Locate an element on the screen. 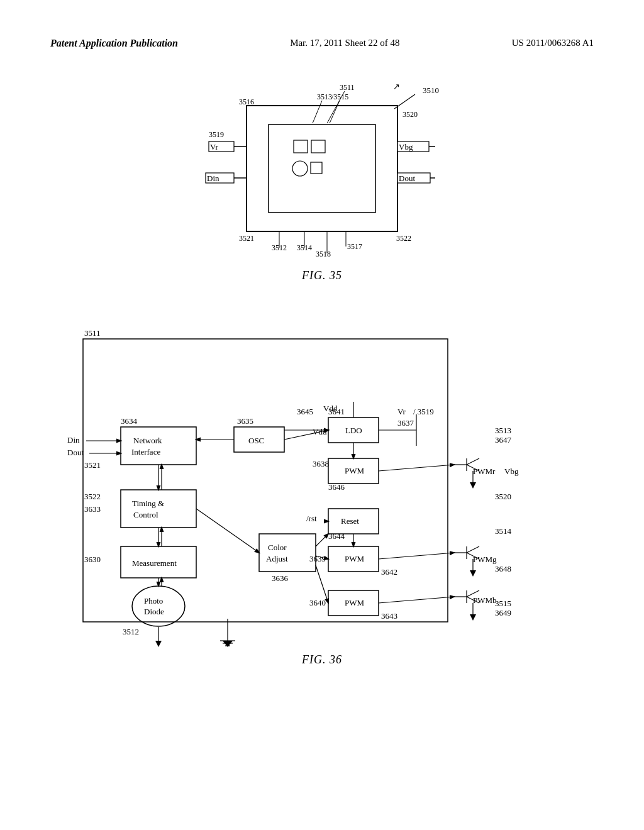 The height and width of the screenshot is (830, 644). svg-text: Network is located at coordinates (148, 440).